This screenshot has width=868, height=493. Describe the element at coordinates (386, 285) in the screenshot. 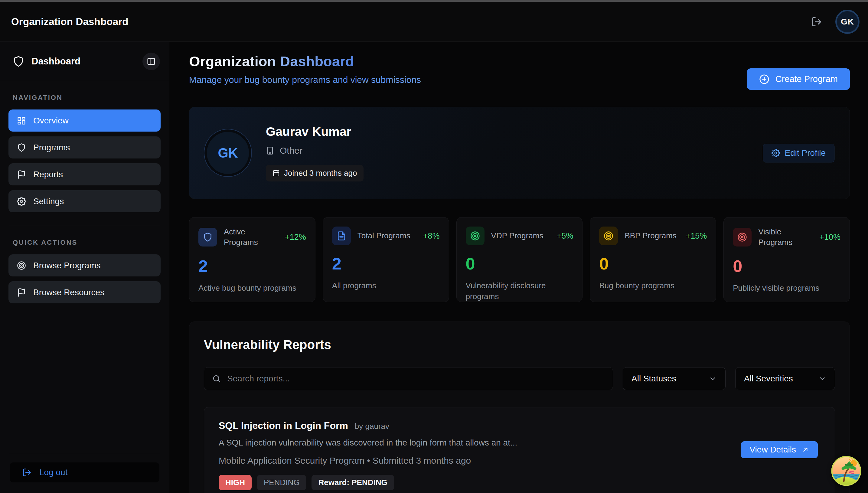

I see `stat-caption: All programs` at that location.